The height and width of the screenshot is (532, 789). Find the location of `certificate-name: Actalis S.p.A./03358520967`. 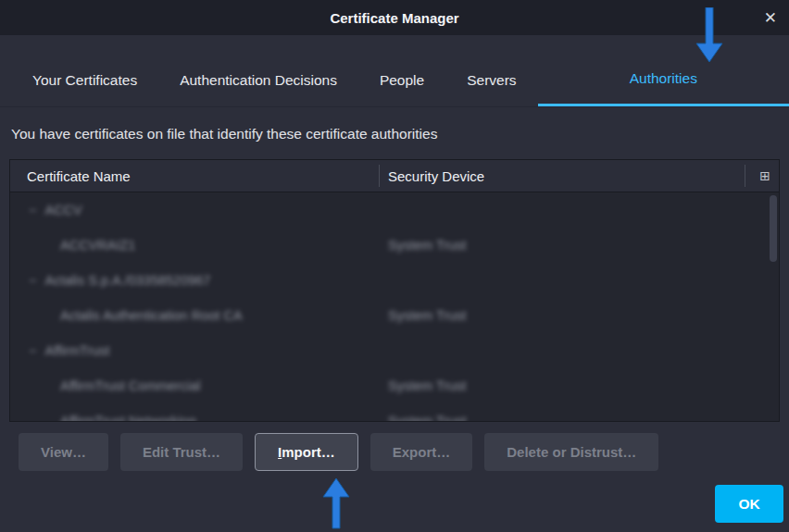

certificate-name: Actalis S.p.A./03358520967 is located at coordinates (128, 280).